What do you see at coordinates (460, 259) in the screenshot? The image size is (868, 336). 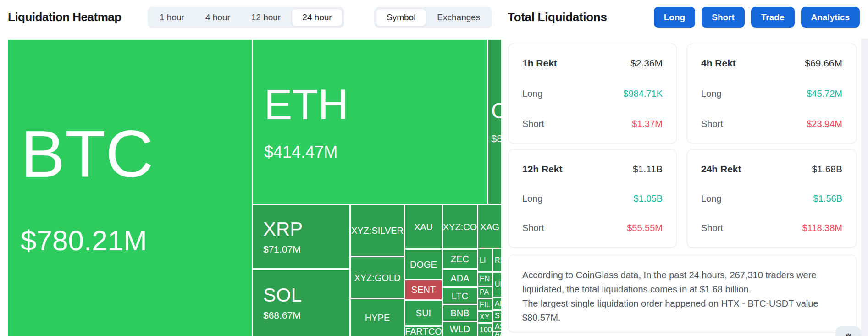 I see `treemap-cell-zec: ZEC` at bounding box center [460, 259].